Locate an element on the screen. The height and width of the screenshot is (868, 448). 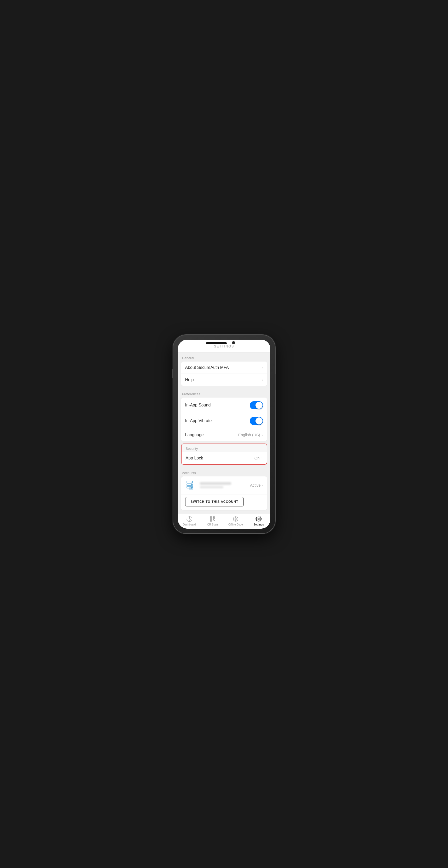
language-value: English (US) is located at coordinates (249, 435).